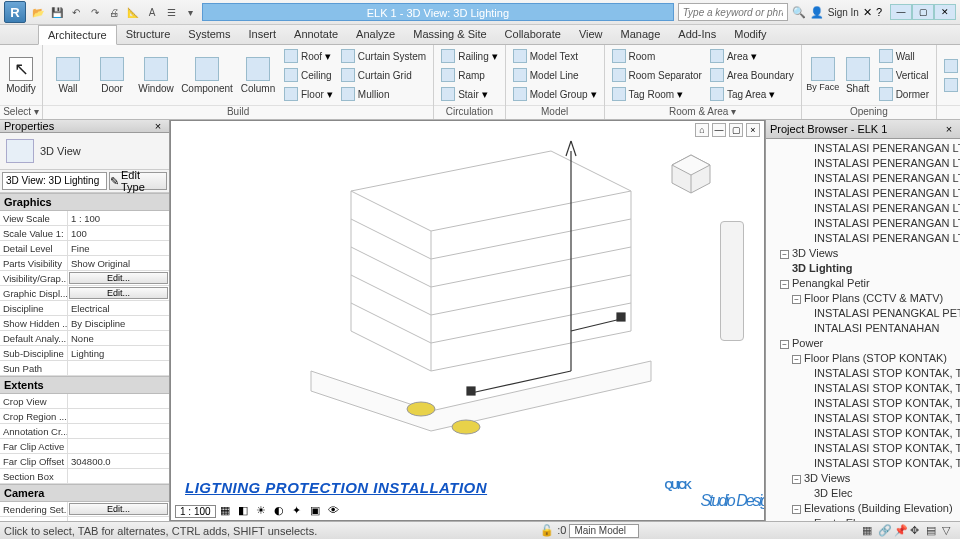 This screenshot has width=960, height=539. What do you see at coordinates (152, 12) in the screenshot?
I see `text-icon: A` at bounding box center [152, 12].